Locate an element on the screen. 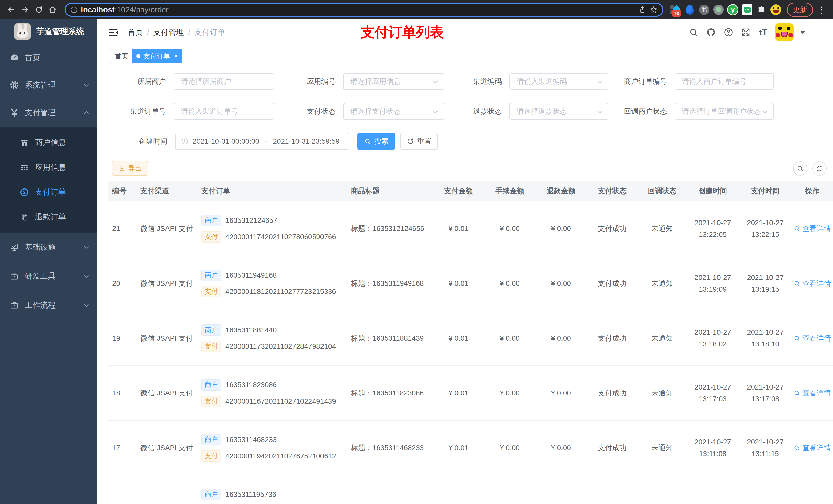  avatar-caret-icon is located at coordinates (803, 32).